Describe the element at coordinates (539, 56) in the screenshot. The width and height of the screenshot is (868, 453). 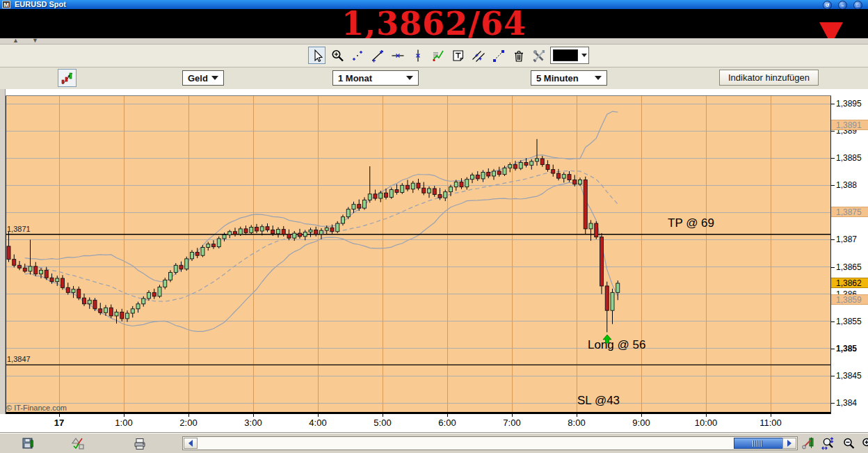
I see `settings-icon` at that location.